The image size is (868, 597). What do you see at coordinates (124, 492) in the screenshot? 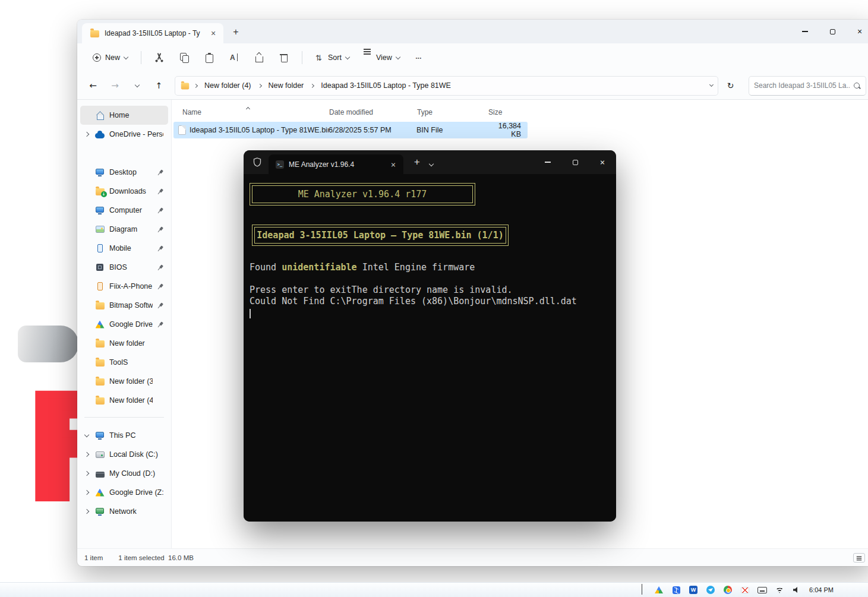
I see `sidebar-item-drive: Google Drive (Z:)` at bounding box center [124, 492].